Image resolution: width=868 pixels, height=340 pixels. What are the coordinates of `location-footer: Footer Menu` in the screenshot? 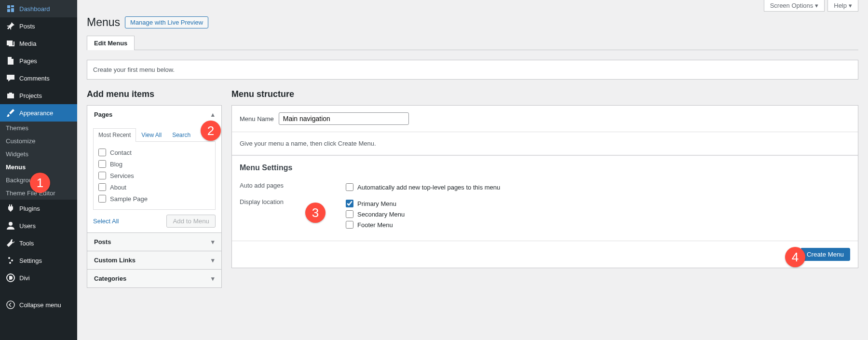 It's located at (375, 225).